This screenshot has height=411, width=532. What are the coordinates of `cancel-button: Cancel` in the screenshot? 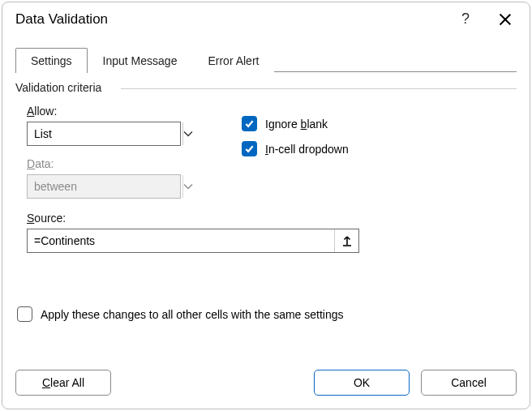 It's located at (469, 383).